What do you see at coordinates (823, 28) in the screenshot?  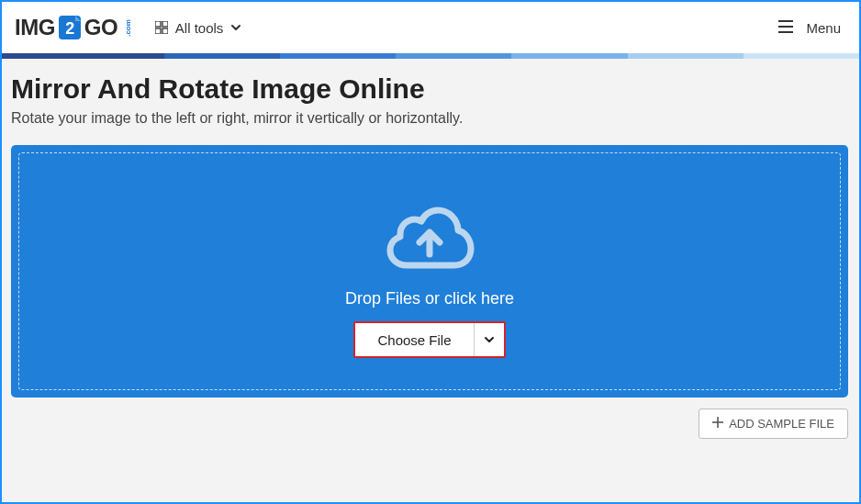 I see `menu-label: Menu` at bounding box center [823, 28].